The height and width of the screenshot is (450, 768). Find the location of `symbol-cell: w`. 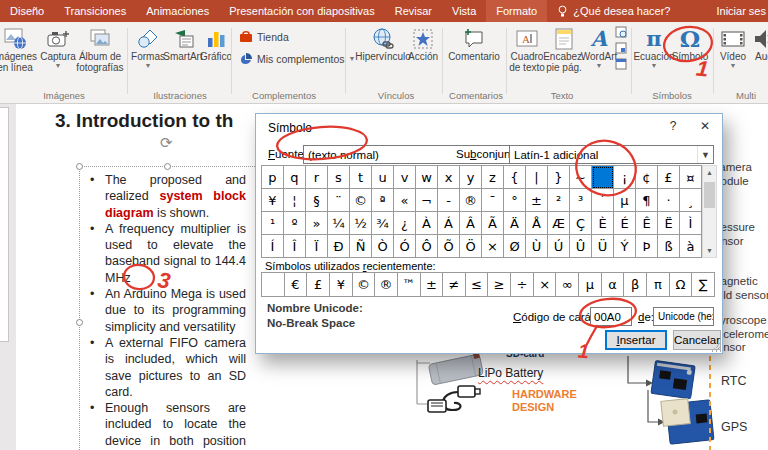

symbol-cell: w is located at coordinates (427, 178).